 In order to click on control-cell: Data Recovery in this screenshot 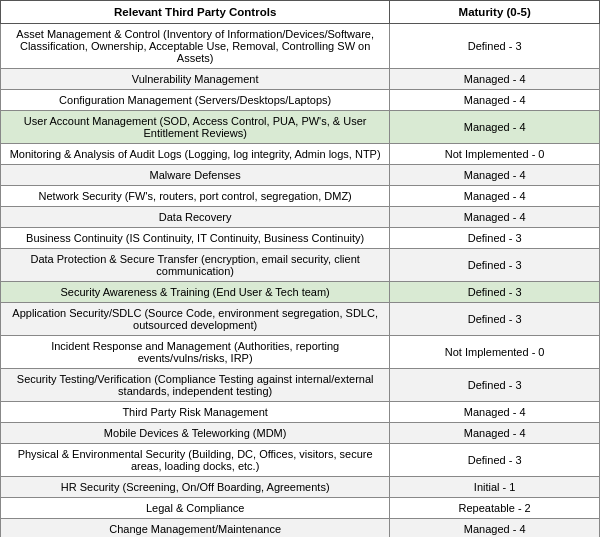, I will do `click(196, 218)`.